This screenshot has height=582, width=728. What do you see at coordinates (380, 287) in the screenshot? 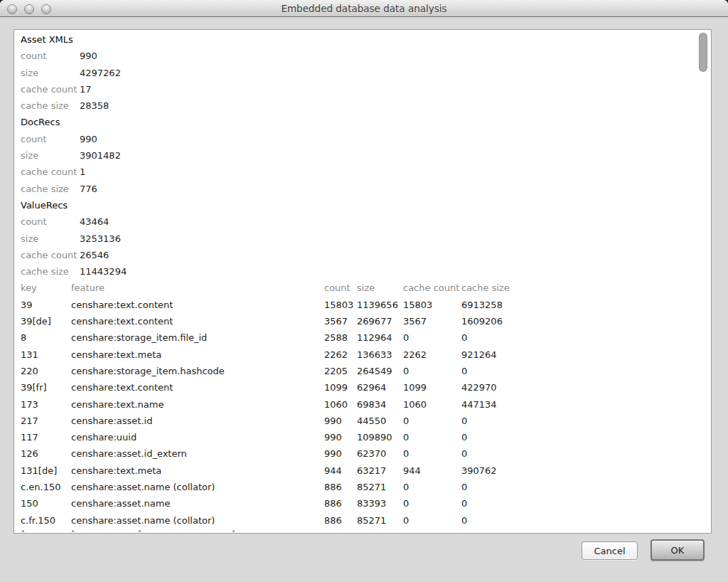
I see `column-header: size` at bounding box center [380, 287].